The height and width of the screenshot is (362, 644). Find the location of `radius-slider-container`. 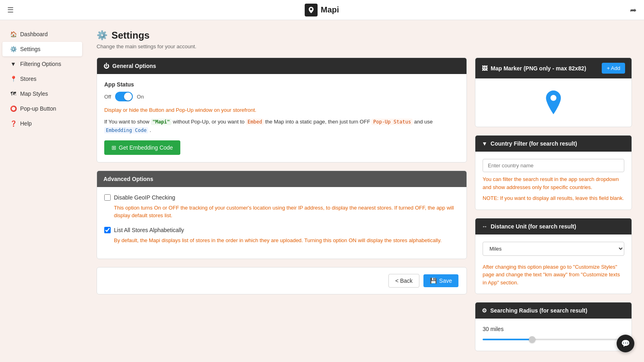

radius-slider-container is located at coordinates (553, 339).